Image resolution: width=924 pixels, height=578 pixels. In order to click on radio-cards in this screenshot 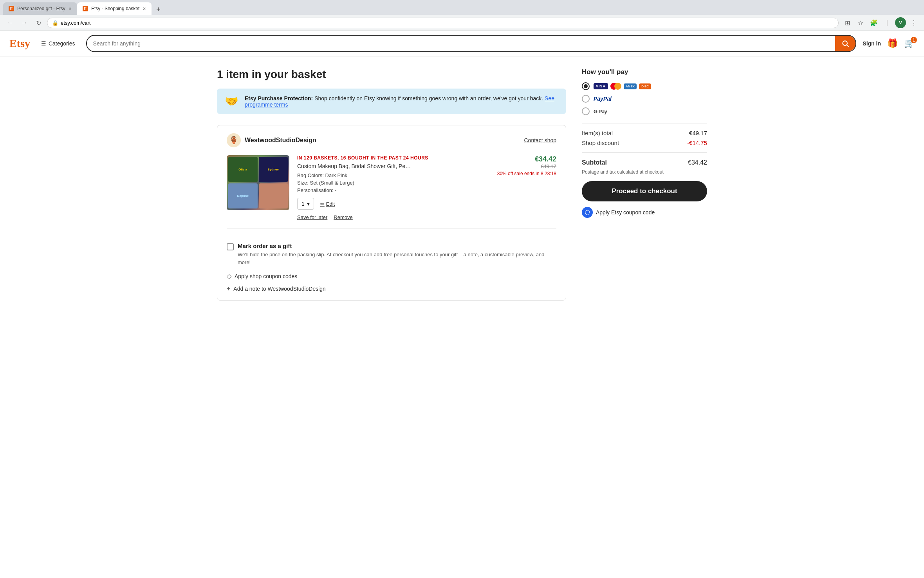, I will do `click(586, 86)`.